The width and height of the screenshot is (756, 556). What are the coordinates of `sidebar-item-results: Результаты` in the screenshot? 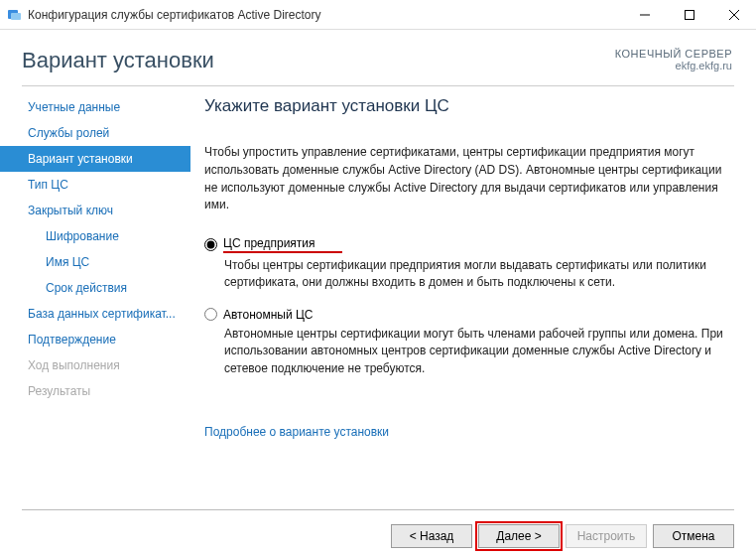 It's located at (95, 391).